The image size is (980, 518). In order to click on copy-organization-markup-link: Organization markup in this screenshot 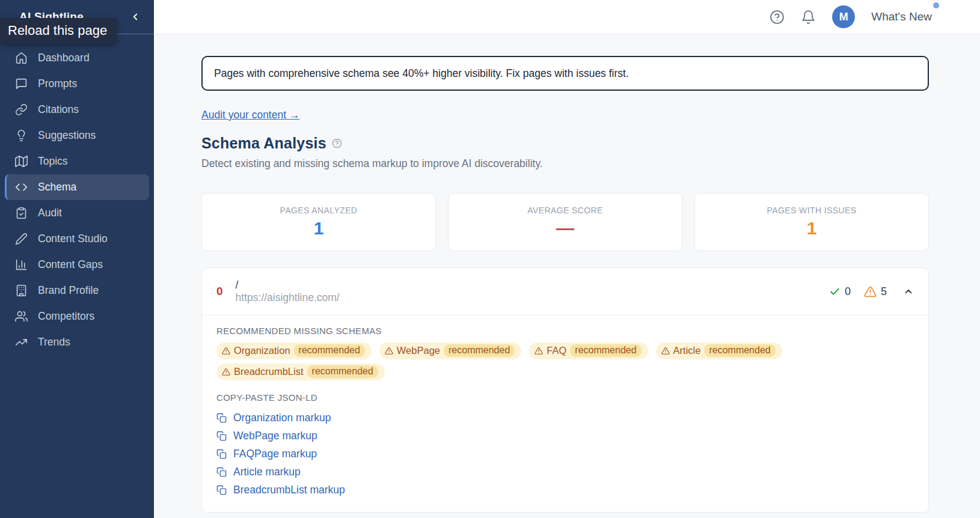, I will do `click(274, 418)`.